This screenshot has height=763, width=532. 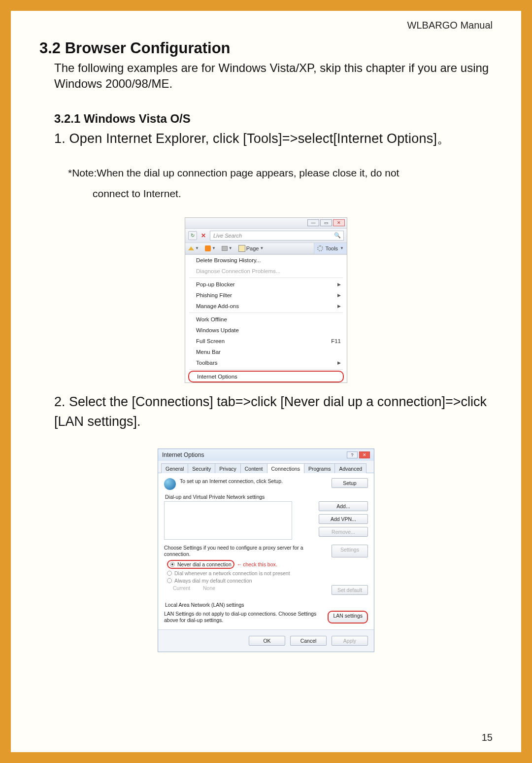 I want to click on menu-windows-update: Windows Update, so click(x=266, y=330).